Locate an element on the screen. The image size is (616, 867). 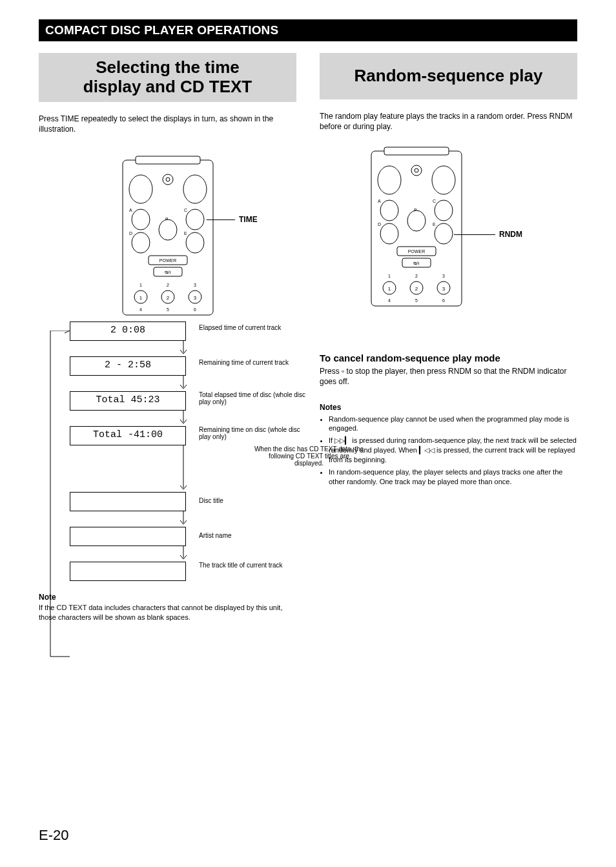
cancel-text-b: to stop the player, then press RNDM so t… is located at coordinates (443, 376).